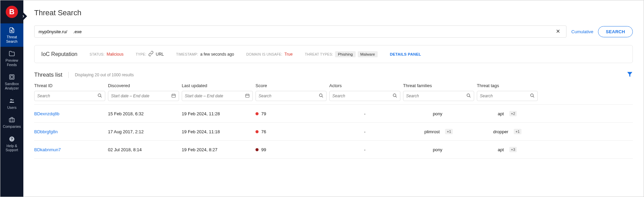 The height and width of the screenshot is (197, 644). I want to click on timestamp-value: a few seconds ago, so click(217, 54).